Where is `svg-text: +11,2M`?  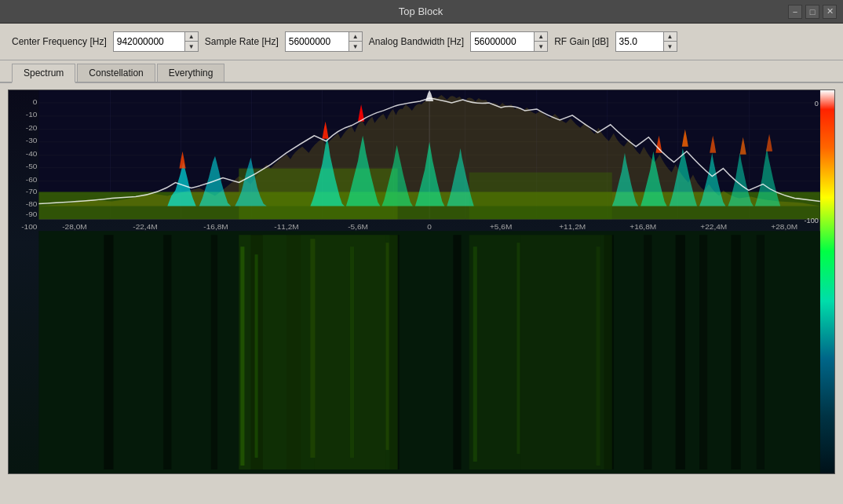
svg-text: +11,2M is located at coordinates (572, 226).